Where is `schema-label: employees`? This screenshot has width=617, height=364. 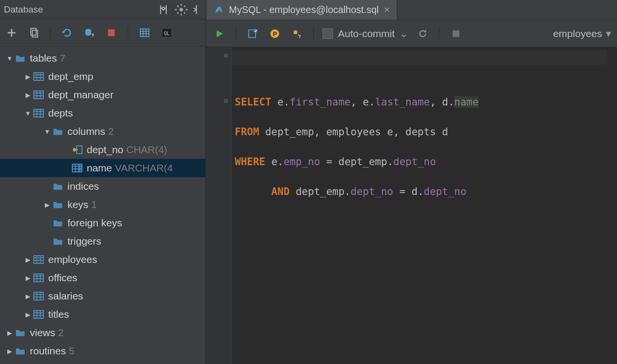
schema-label: employees is located at coordinates (577, 34).